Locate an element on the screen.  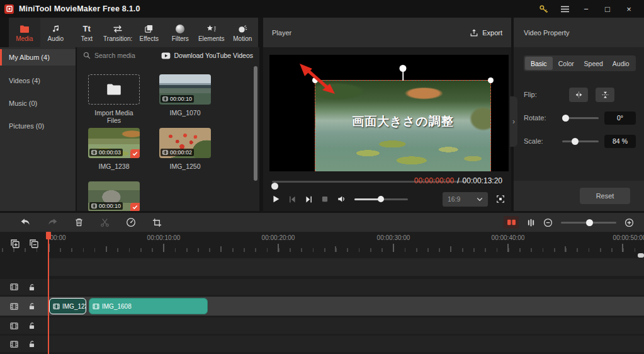
selected-check-icon is located at coordinates (135, 207).